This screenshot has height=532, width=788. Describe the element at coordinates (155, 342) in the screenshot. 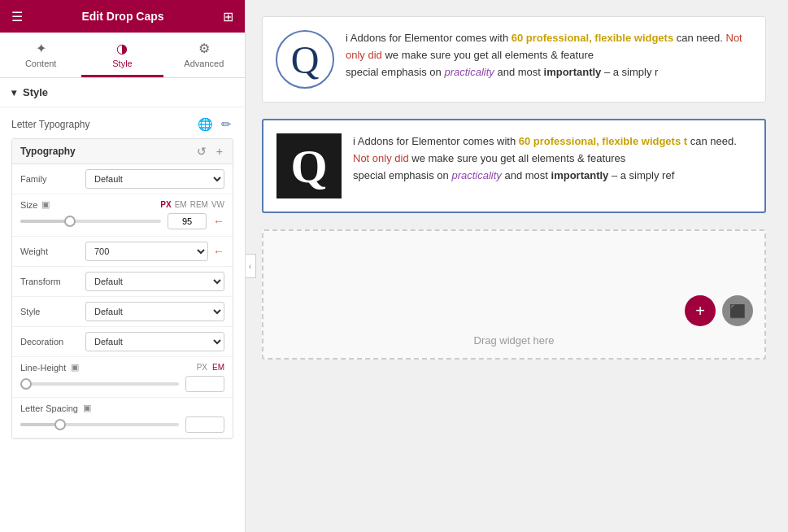

I see `decoration-select: Default` at that location.